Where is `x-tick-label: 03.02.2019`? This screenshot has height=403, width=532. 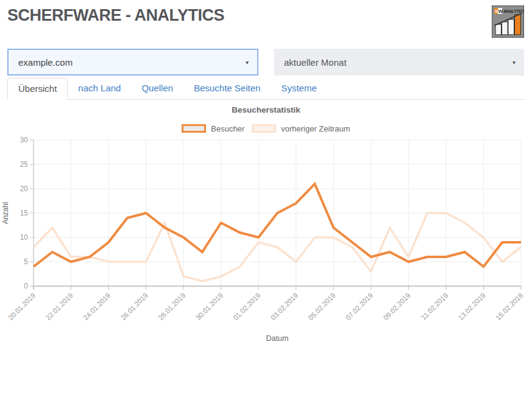
x-tick-label: 03.02.2019 is located at coordinates (284, 307).